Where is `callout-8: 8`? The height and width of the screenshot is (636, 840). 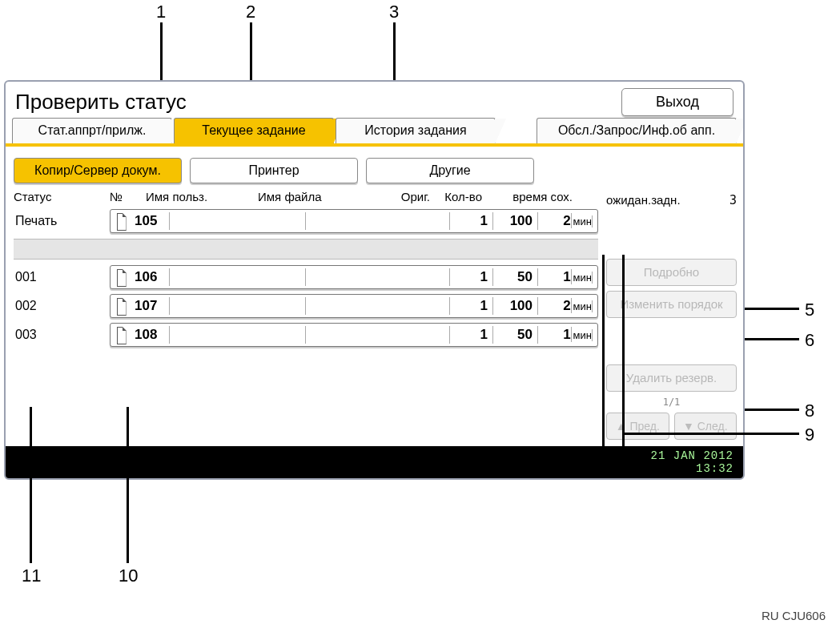 callout-8: 8 is located at coordinates (810, 411).